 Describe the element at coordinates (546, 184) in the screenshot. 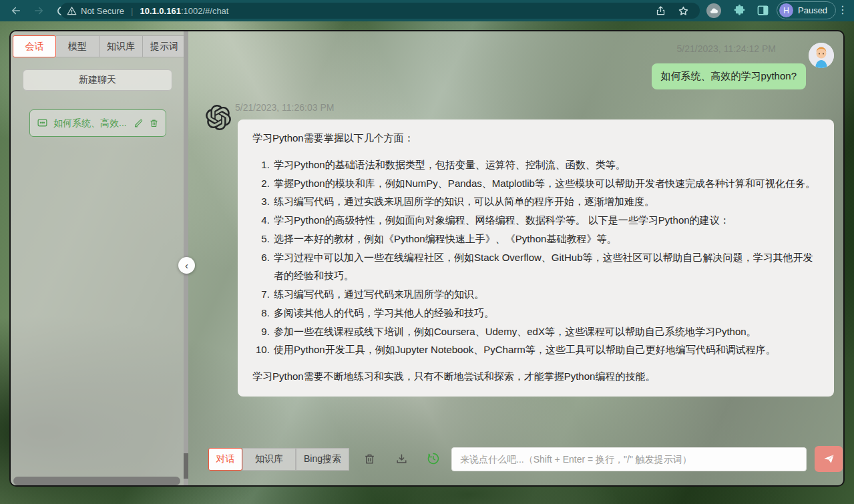

I see `list-item: 掌握Python的模块和库，例如NumPy、Pandas、Matplotlib等…` at that location.